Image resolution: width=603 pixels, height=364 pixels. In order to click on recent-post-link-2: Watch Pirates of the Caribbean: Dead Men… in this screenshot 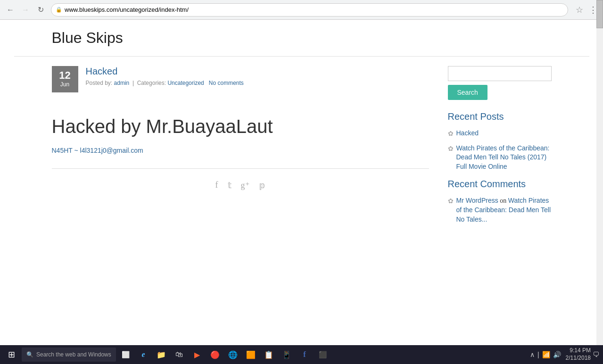, I will do `click(504, 157)`.